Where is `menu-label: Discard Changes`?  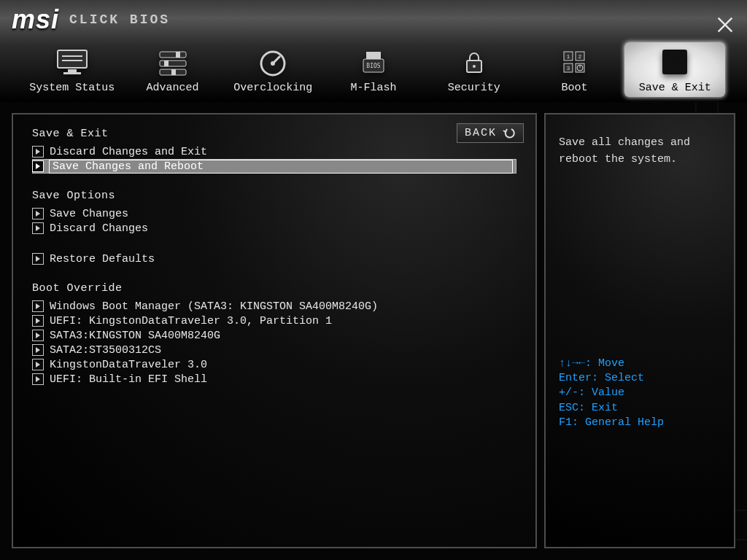
menu-label: Discard Changes is located at coordinates (281, 229).